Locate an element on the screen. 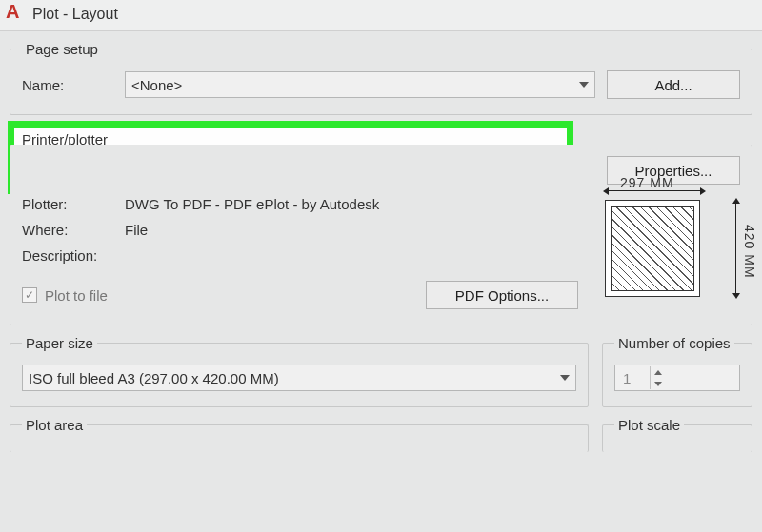 The image size is (762, 532). copies-value: 1 is located at coordinates (632, 379).